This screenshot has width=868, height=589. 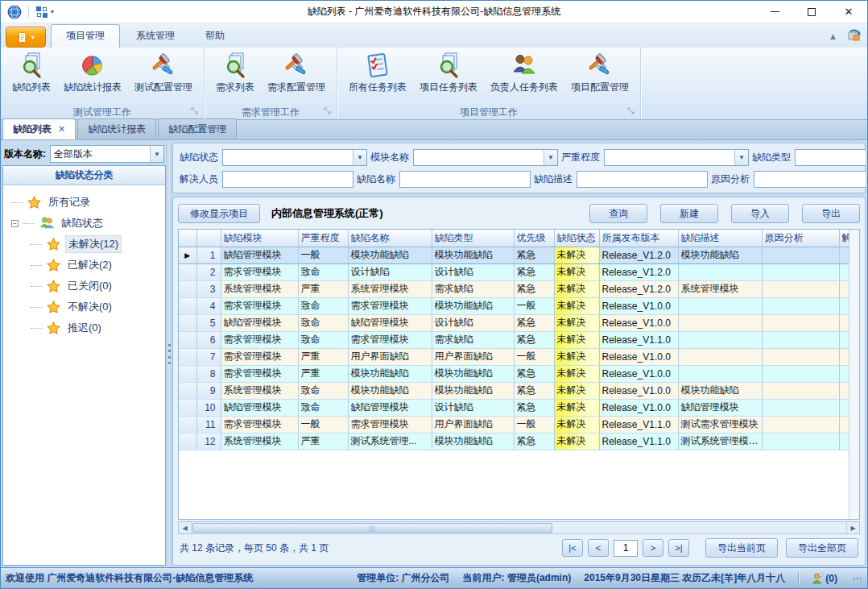 What do you see at coordinates (14, 12) in the screenshot?
I see `app-icon` at bounding box center [14, 12].